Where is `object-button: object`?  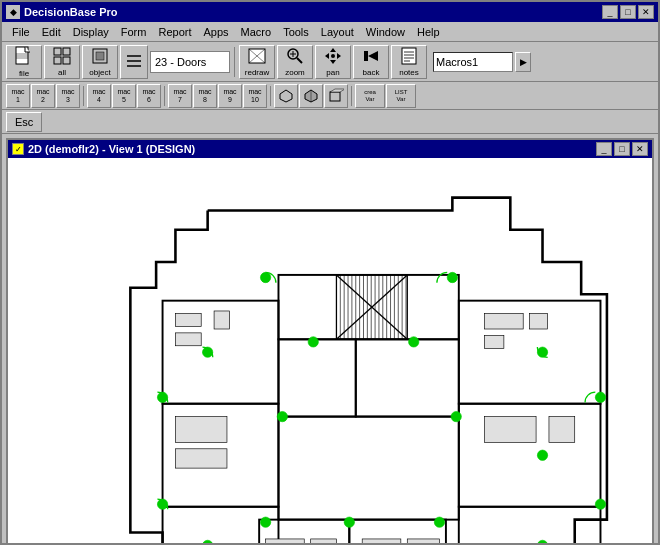
object-button: object is located at coordinates (100, 62).